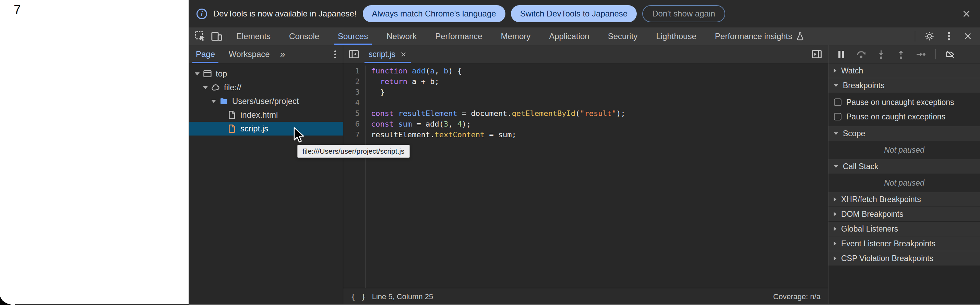 The width and height of the screenshot is (980, 305). I want to click on editor-tab-close-icon, so click(403, 54).